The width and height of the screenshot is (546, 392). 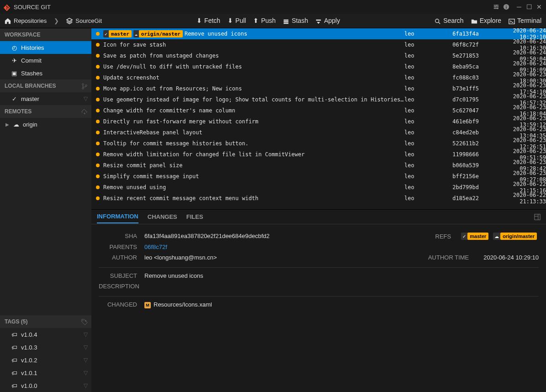 What do you see at coordinates (319, 56) in the screenshot?
I see `commit-row: Save as patch from unstaged changesleo5e…` at bounding box center [319, 56].